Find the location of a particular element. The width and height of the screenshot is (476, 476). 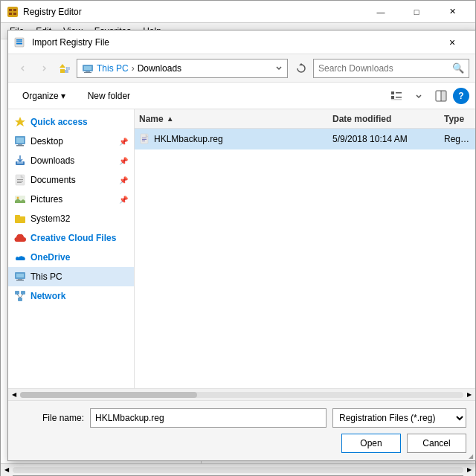

registry-maximize-btn: □ is located at coordinates (416, 12).